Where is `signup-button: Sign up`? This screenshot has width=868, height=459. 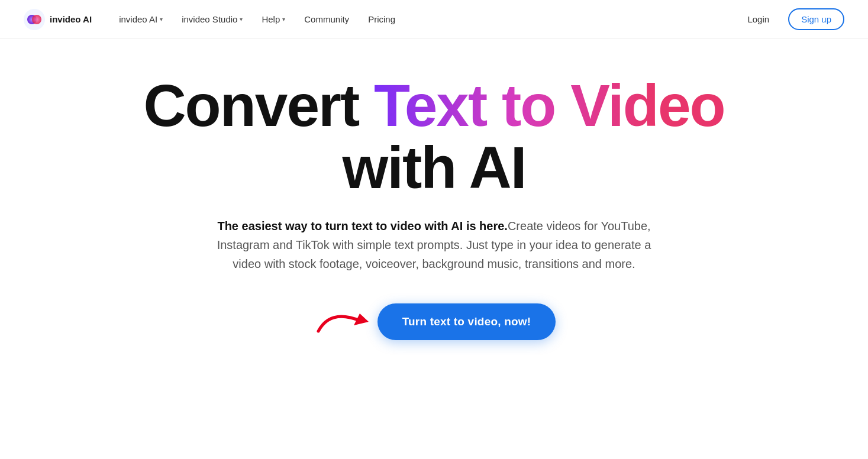
signup-button: Sign up is located at coordinates (817, 19).